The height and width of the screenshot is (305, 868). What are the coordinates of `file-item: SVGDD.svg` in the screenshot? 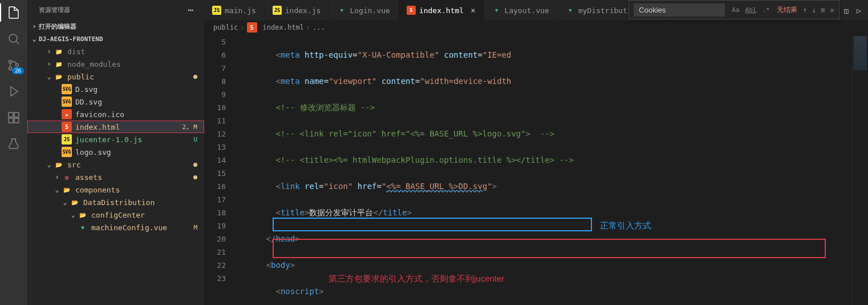 It's located at (116, 102).